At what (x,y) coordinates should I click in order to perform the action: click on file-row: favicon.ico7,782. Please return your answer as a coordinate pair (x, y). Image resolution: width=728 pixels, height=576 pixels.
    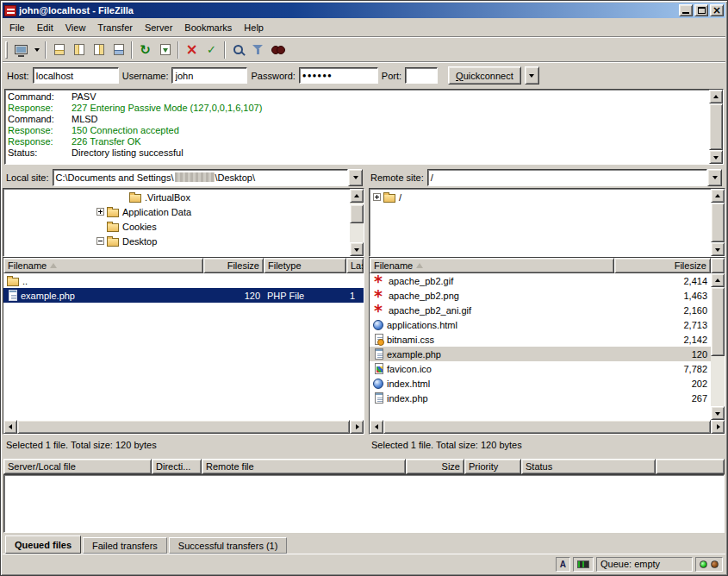
    Looking at the image, I should click on (540, 369).